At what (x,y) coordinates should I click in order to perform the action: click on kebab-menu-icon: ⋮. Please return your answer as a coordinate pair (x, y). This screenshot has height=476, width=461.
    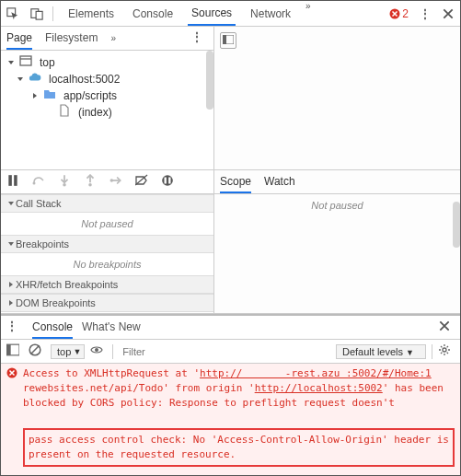
    Looking at the image, I should click on (424, 14).